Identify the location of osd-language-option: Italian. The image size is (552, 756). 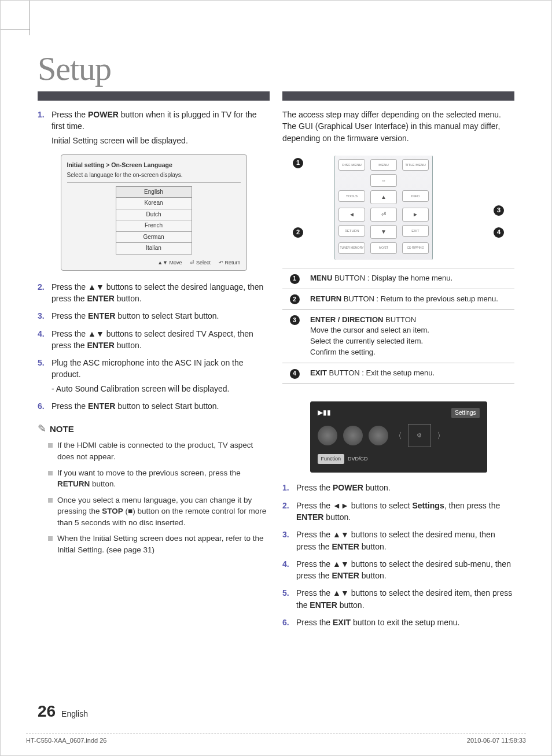
(154, 249).